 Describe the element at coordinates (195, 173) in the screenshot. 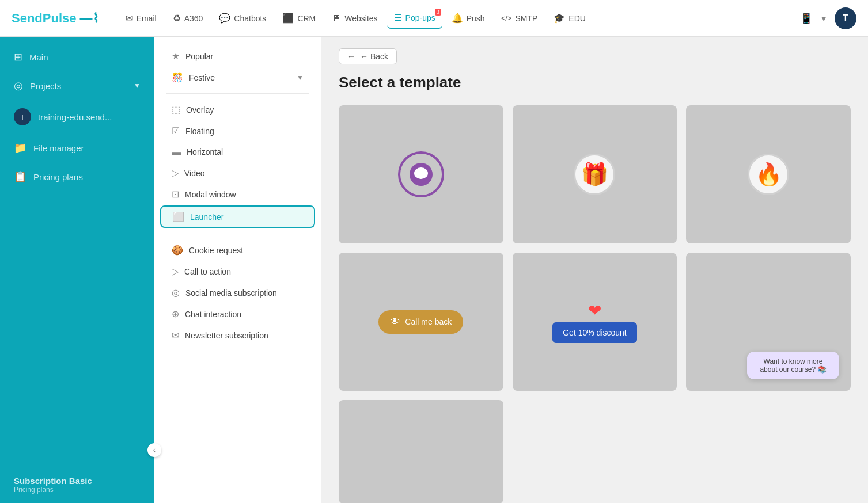

I see `video-filter-label: Video` at that location.